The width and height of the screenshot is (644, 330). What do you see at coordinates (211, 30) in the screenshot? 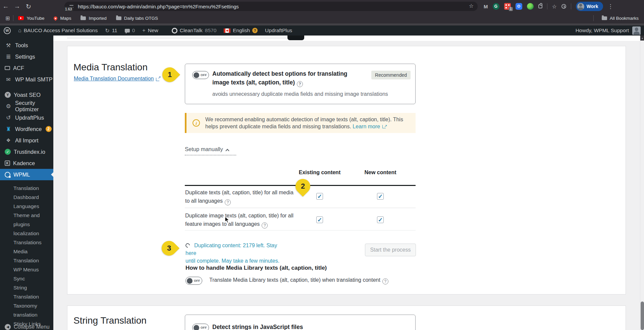
I see `cleantalk-count: 8570` at bounding box center [211, 30].